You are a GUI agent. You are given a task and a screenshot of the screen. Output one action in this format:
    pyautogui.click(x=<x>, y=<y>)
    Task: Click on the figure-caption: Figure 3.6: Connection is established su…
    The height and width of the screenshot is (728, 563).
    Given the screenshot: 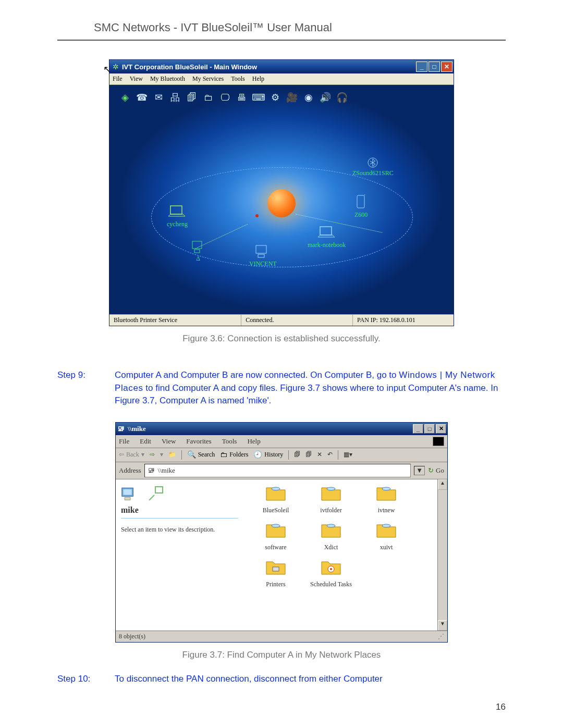 What is the action you would take?
    pyautogui.click(x=282, y=339)
    